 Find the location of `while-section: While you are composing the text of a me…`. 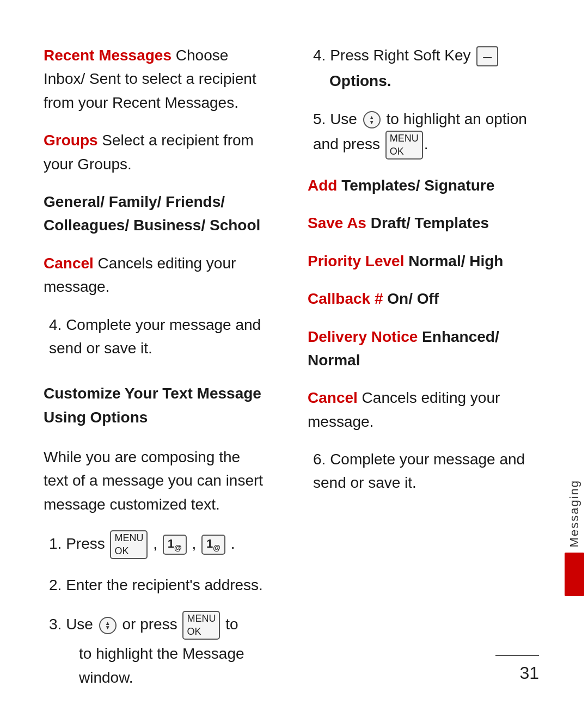

while-section: While you are composing the text of a me… is located at coordinates (154, 481).